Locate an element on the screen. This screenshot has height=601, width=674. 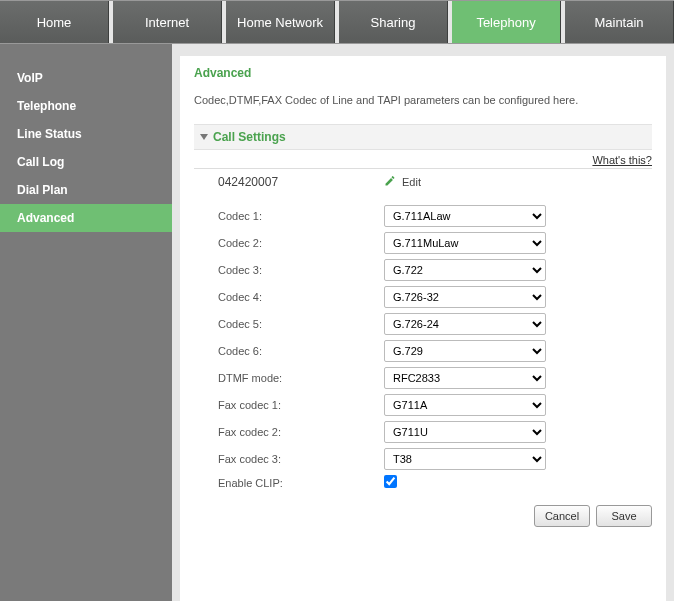
edit-label: Edit is located at coordinates (412, 182).